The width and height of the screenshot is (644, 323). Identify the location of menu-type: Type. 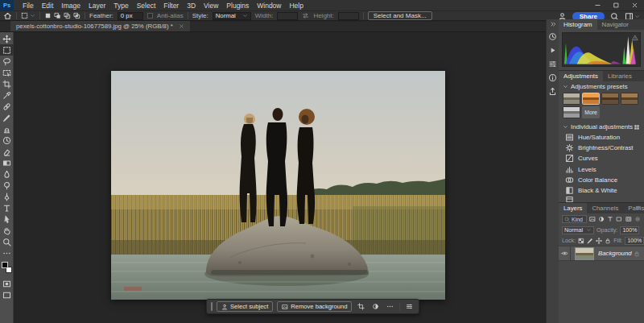
(121, 5).